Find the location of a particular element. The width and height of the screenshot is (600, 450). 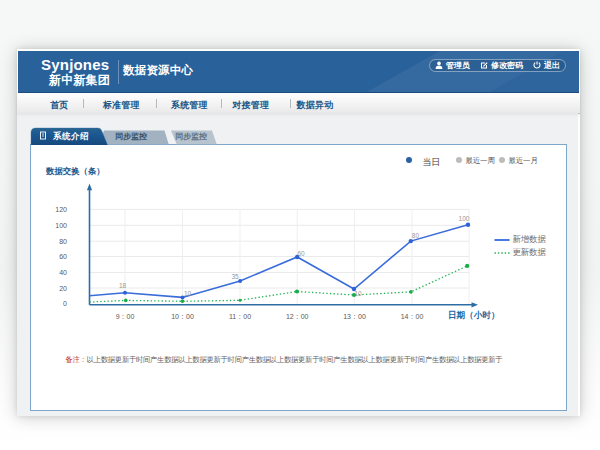

svg-text: 12：00 is located at coordinates (296, 316).